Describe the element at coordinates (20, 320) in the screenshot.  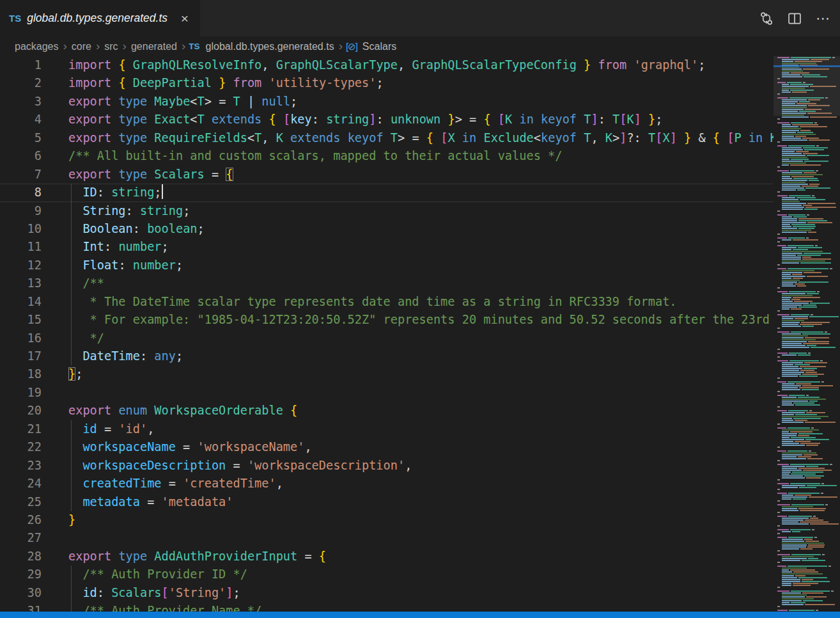
I see `line-number: 15` at that location.